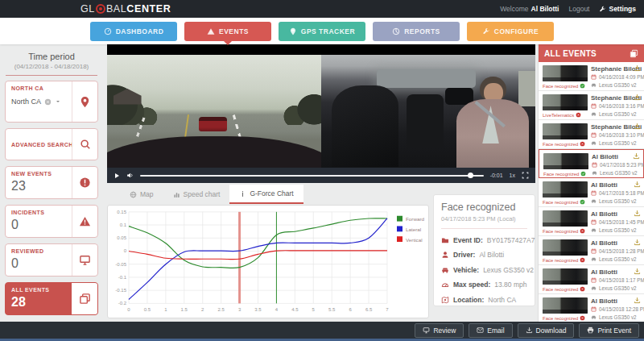 Image resolution: width=644 pixels, height=341 pixels. I want to click on event-counters: NEW EVENTS 23 INCIDENTS 0 REVIEWED 0 ALL…, so click(52, 240).